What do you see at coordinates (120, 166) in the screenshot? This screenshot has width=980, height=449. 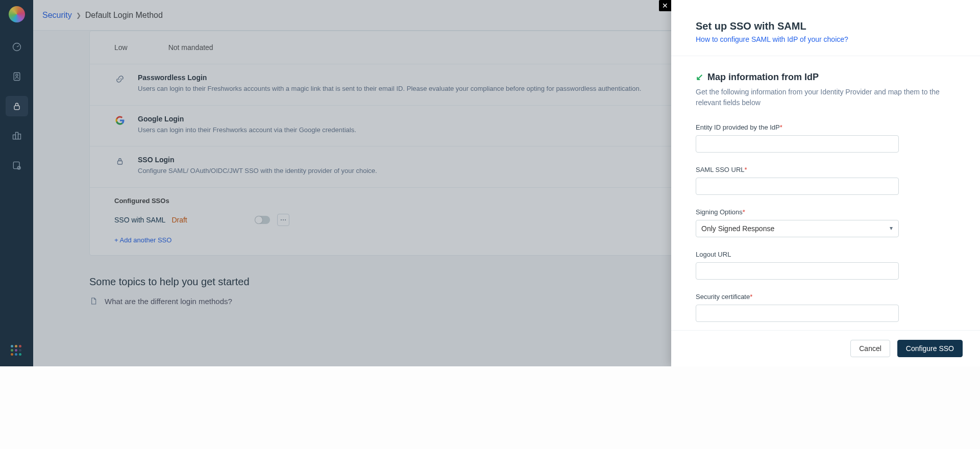 I see `lock-outline-icon` at bounding box center [120, 166].